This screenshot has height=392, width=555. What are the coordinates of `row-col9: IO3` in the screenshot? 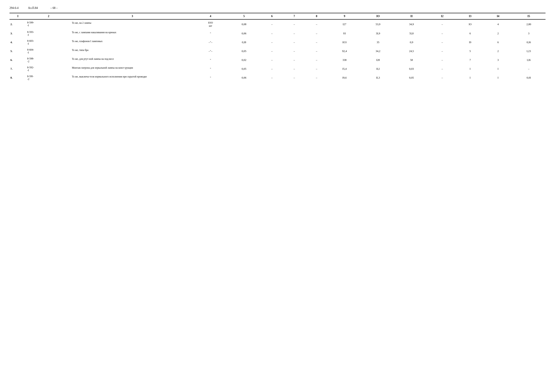 It's located at (345, 43).